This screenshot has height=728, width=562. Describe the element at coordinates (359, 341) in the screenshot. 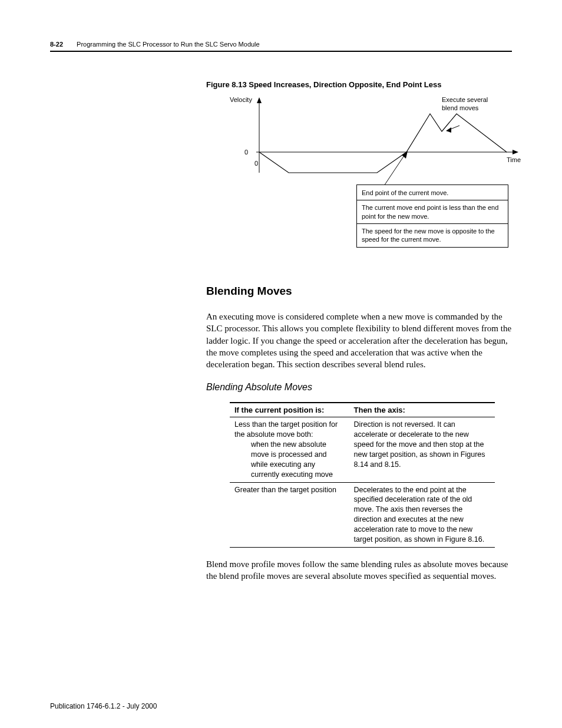

I see `paragraph-1: An executing move is considered complete…` at that location.